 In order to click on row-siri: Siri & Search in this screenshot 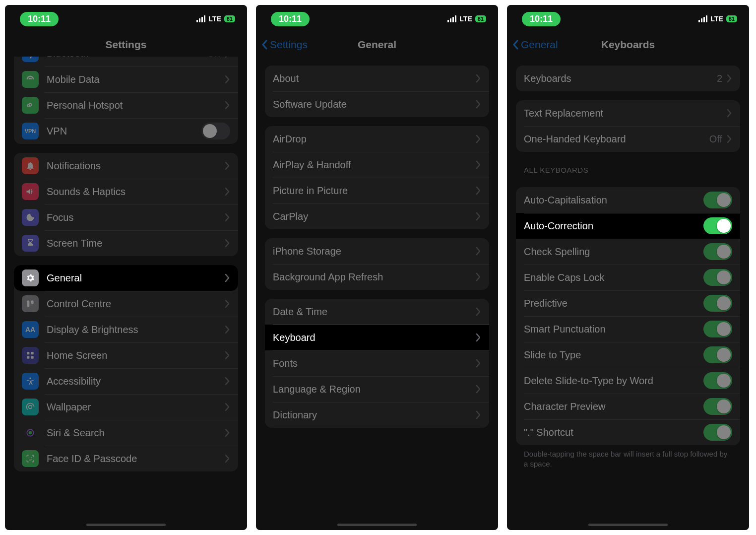, I will do `click(126, 433)`.